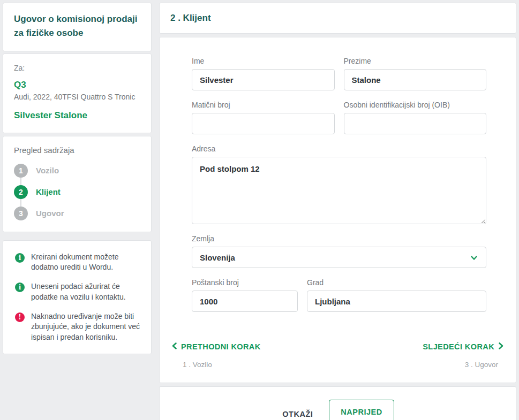  What do you see at coordinates (78, 292) in the screenshot?
I see `hint-item: i Uneseni podaci ažurirat će podatke na …` at bounding box center [78, 292].